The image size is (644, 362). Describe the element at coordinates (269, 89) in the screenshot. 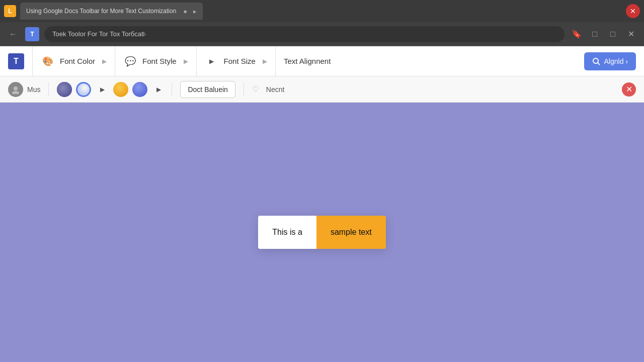

I see `recent-control: ♡ Necnt` at that location.